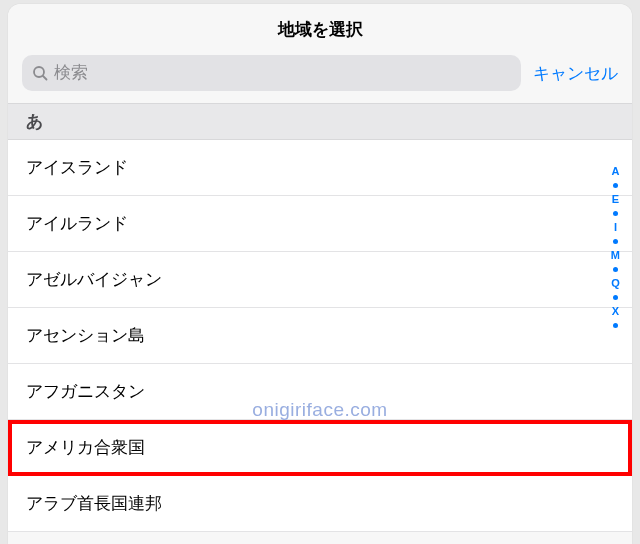 The height and width of the screenshot is (544, 640). Describe the element at coordinates (94, 280) in the screenshot. I see `list-item-label: アゼルバイジャン` at that location.